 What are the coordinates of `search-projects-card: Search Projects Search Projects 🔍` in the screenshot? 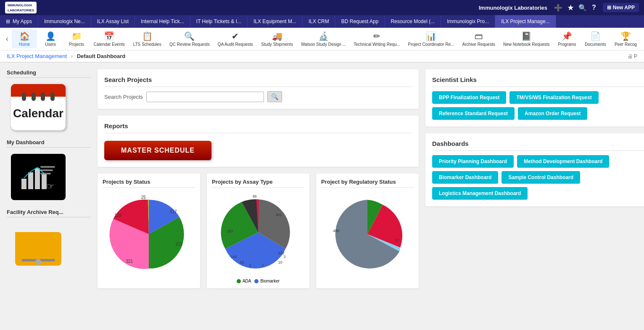 It's located at (258, 89).